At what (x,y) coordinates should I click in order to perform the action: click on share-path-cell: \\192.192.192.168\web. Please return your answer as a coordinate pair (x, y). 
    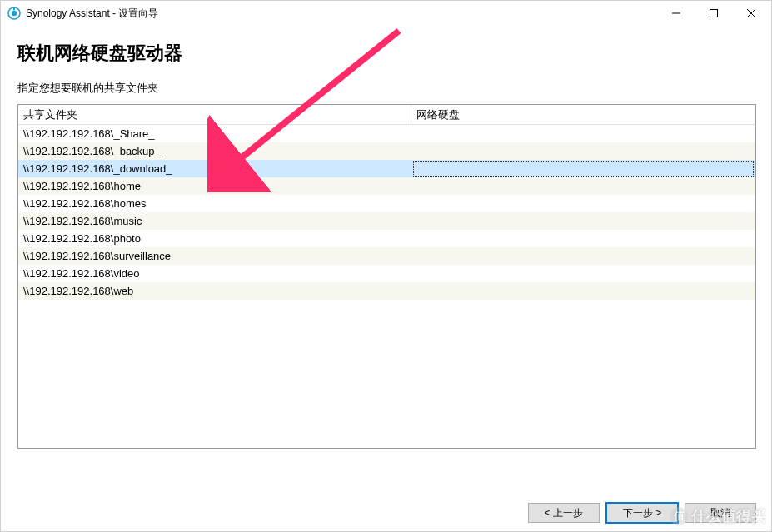
    Looking at the image, I should click on (215, 291).